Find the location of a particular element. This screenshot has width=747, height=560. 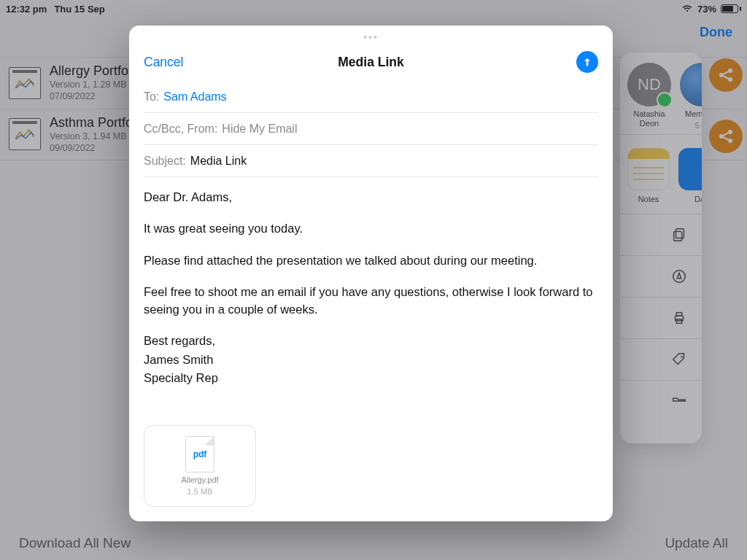

body-line: It was great seeing you today. is located at coordinates (371, 229).